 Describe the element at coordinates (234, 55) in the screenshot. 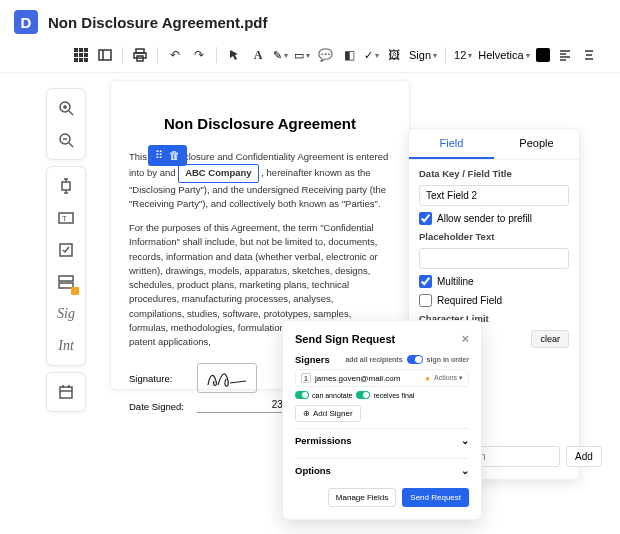

I see `pointer-icon` at that location.